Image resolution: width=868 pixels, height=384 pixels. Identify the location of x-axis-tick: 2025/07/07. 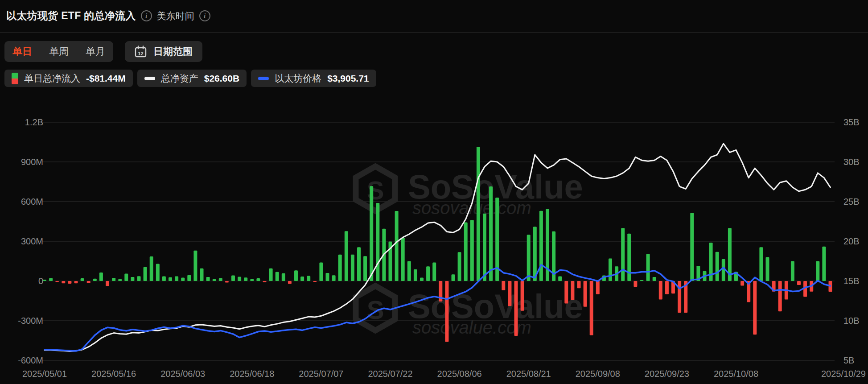
(321, 374).